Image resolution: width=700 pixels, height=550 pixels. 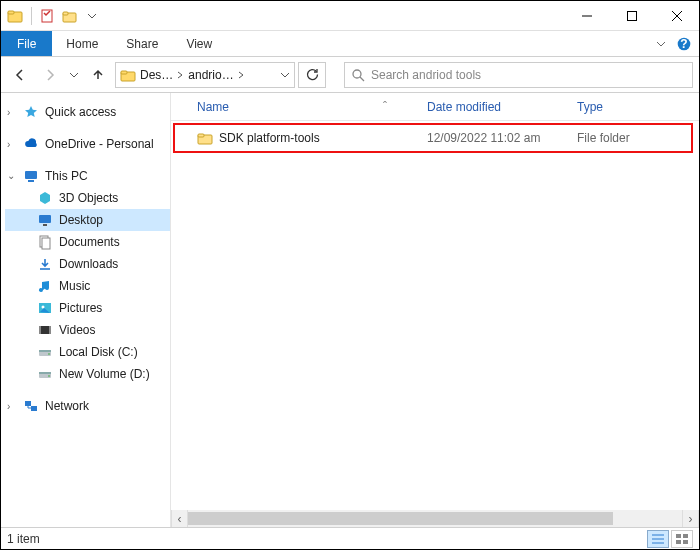 What do you see at coordinates (142, 44) in the screenshot?
I see `tab-share: Share` at bounding box center [142, 44].